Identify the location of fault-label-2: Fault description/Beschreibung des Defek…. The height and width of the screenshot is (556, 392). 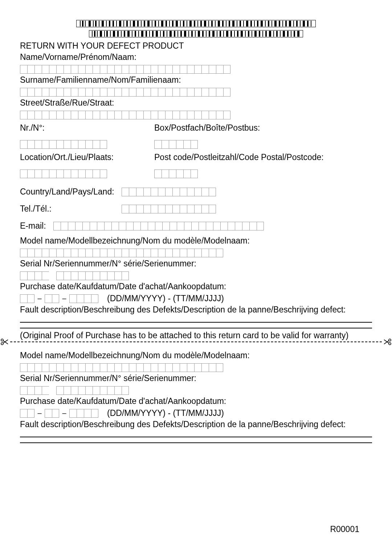
(196, 425).